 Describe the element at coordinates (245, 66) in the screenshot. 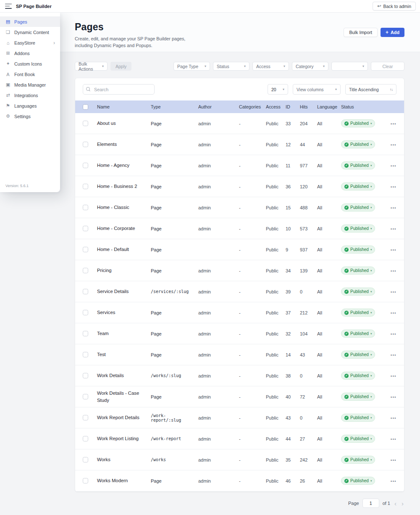

I see `chevron-down-icon: ▾` at that location.